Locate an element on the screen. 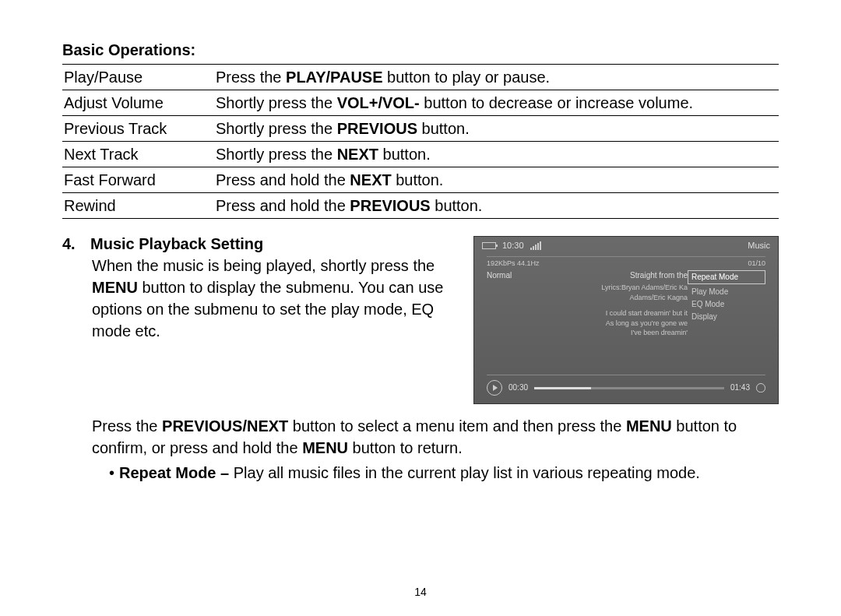  time-total: 01:43 is located at coordinates (740, 388).